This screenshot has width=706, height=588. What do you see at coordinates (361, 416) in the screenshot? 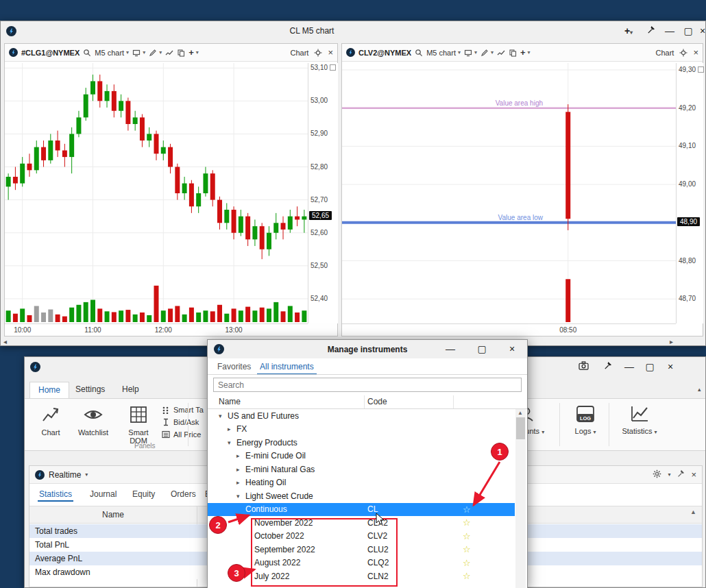
I see `instrument-row: ▾US and EU Futures` at bounding box center [361, 416].